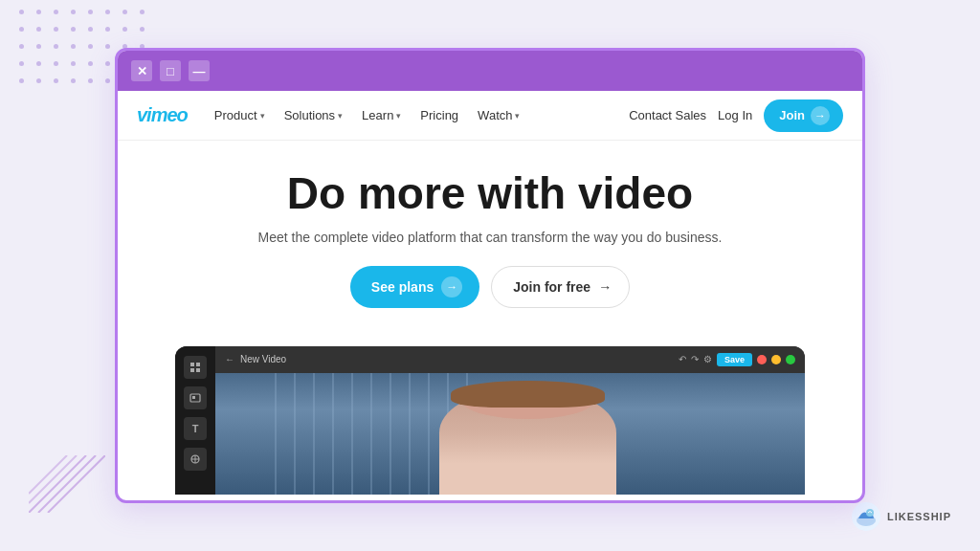 The width and height of the screenshot is (980, 551). Describe the element at coordinates (239, 115) in the screenshot. I see `nav-product: Product ▾` at that location.